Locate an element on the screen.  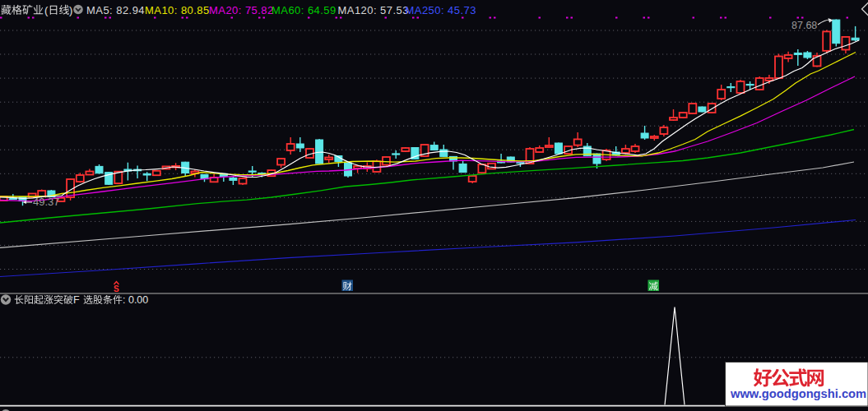
svg-text: F is located at coordinates (77, 300).